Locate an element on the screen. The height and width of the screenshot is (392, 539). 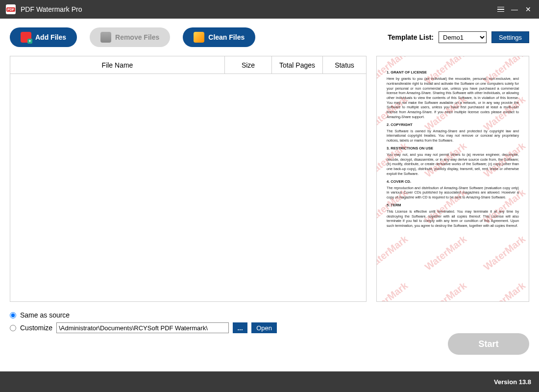
output-panel: Same as source Customize ... Open is located at coordinates (270, 321).